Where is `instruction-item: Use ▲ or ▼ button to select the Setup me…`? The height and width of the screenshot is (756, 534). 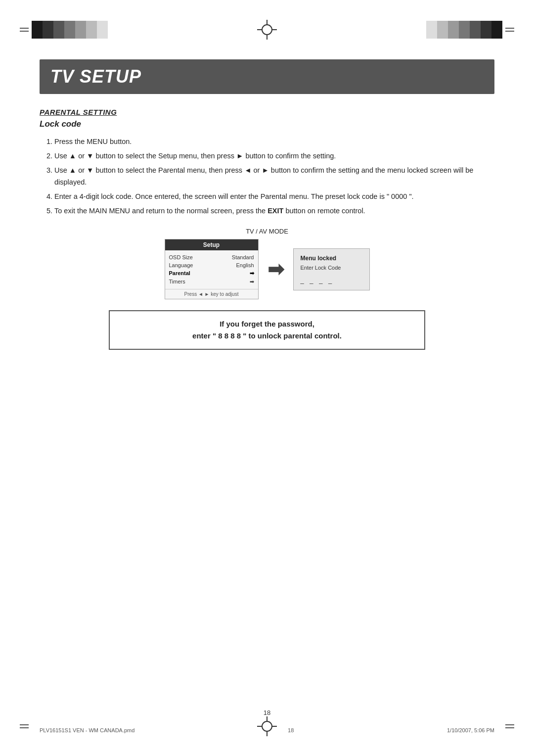
instruction-item: Use ▲ or ▼ button to select the Setup me… is located at coordinates (274, 156).